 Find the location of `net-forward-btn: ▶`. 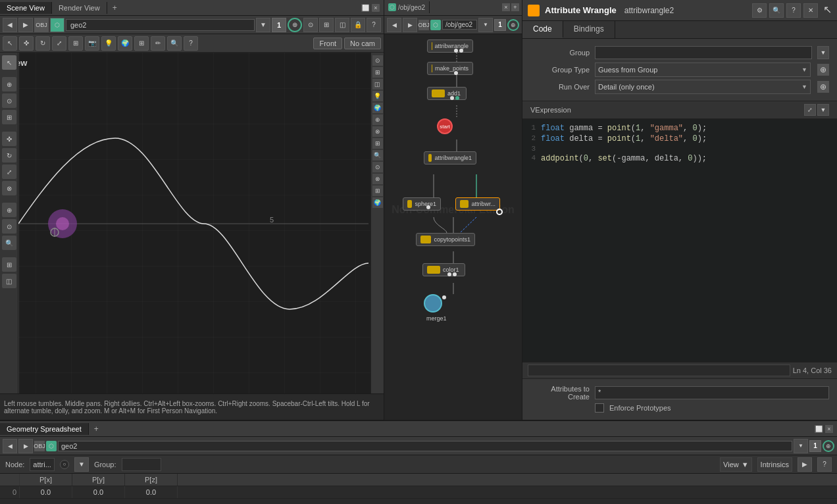

net-forward-btn: ▶ is located at coordinates (410, 25).